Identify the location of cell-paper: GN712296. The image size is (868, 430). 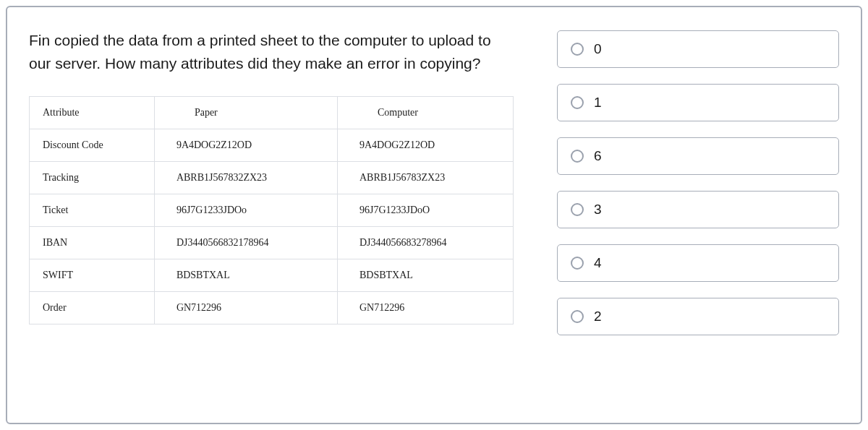
(246, 308).